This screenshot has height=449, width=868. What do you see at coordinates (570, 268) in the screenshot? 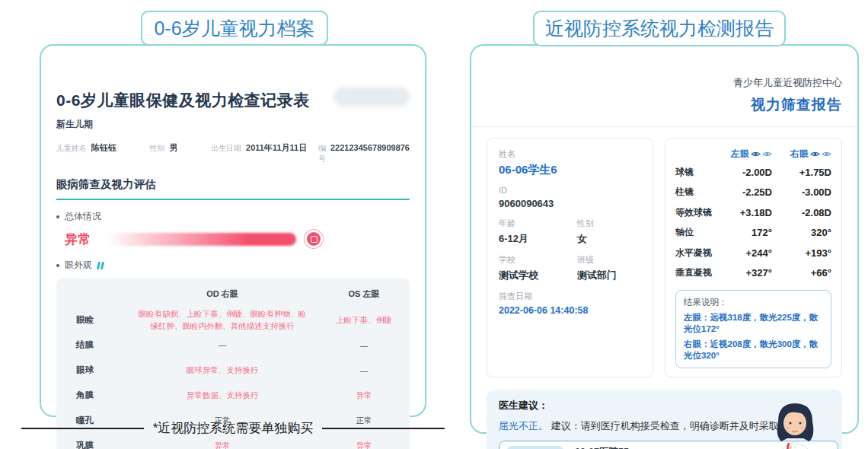
I see `school-class-row: 学校 测试学校 班级 测试部门` at bounding box center [570, 268].